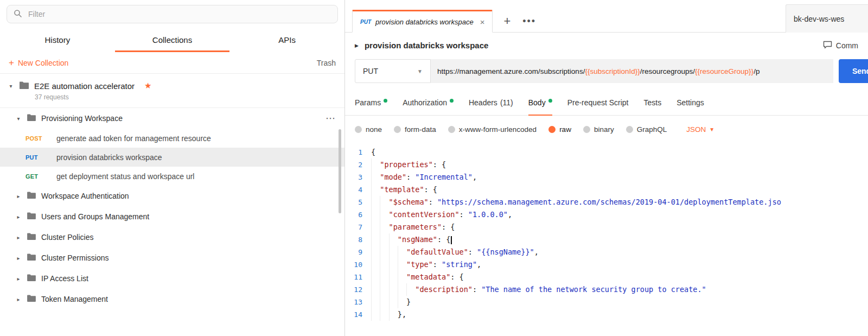 The width and height of the screenshot is (868, 336). I want to click on json-string: "Incremental", so click(444, 177).